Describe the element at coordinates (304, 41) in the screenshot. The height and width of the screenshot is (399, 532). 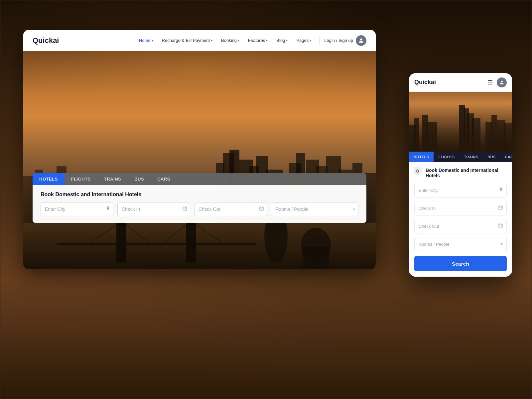
I see `nav-item-pages: Pages ▾` at that location.